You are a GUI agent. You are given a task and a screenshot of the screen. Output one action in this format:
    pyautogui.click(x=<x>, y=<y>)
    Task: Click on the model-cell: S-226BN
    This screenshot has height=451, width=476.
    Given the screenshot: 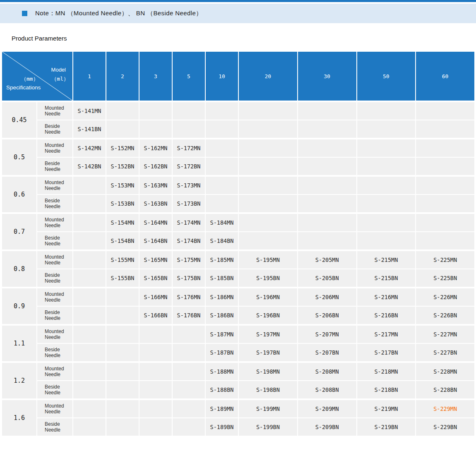 What is the action you would take?
    pyautogui.click(x=445, y=315)
    